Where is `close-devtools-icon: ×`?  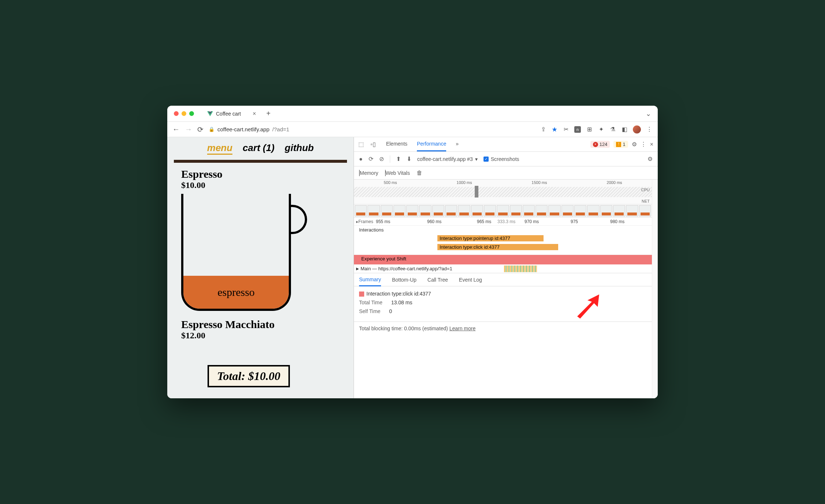
close-devtools-icon: × is located at coordinates (652, 144).